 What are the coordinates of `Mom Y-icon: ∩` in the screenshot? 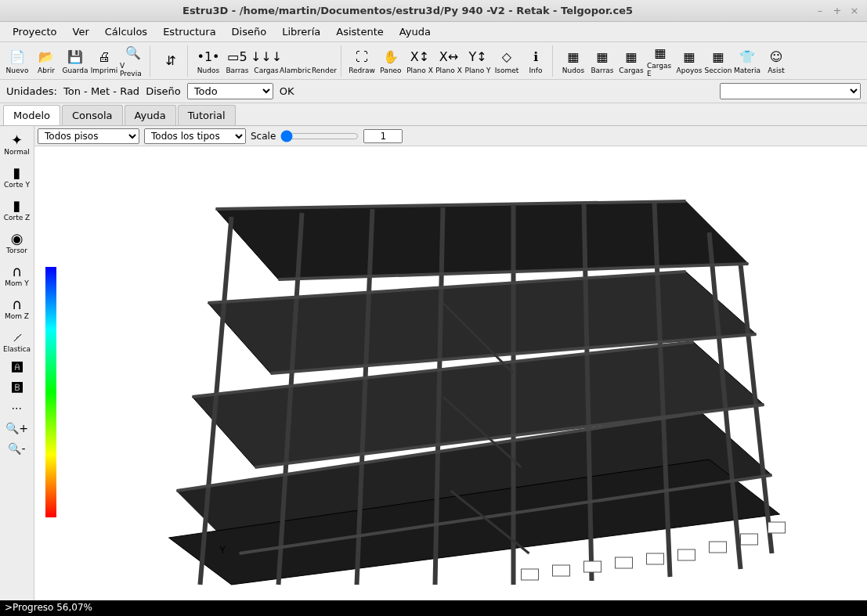 It's located at (17, 271).